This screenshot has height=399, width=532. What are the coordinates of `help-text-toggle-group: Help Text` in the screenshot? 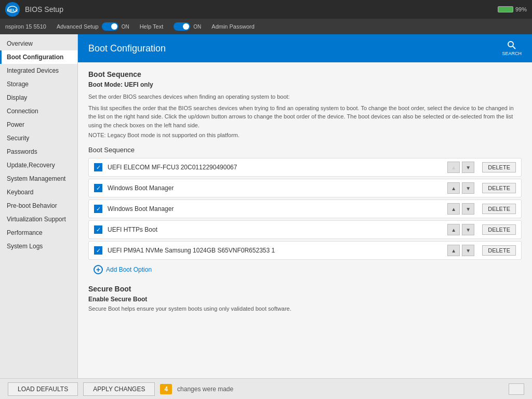 It's located at (152, 26).